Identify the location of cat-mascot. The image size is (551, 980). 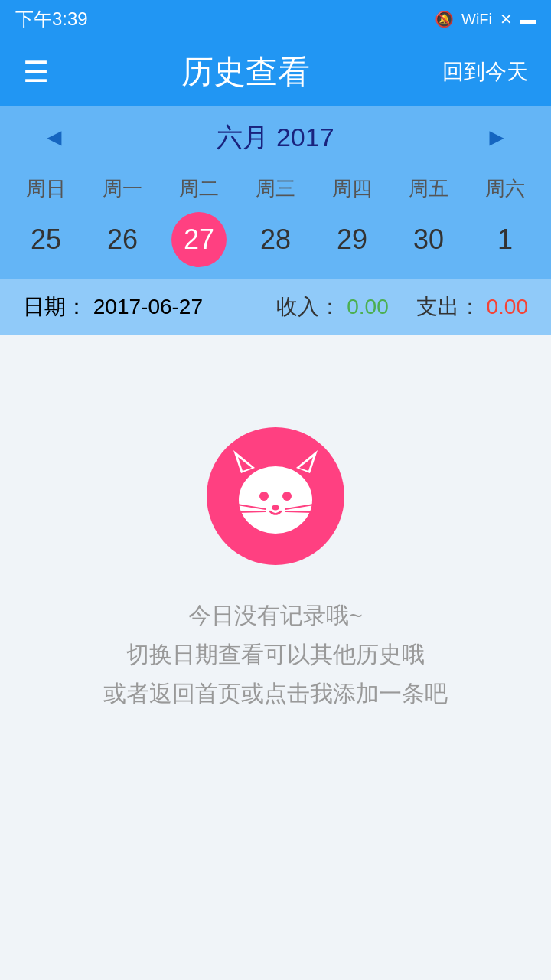
(276, 496).